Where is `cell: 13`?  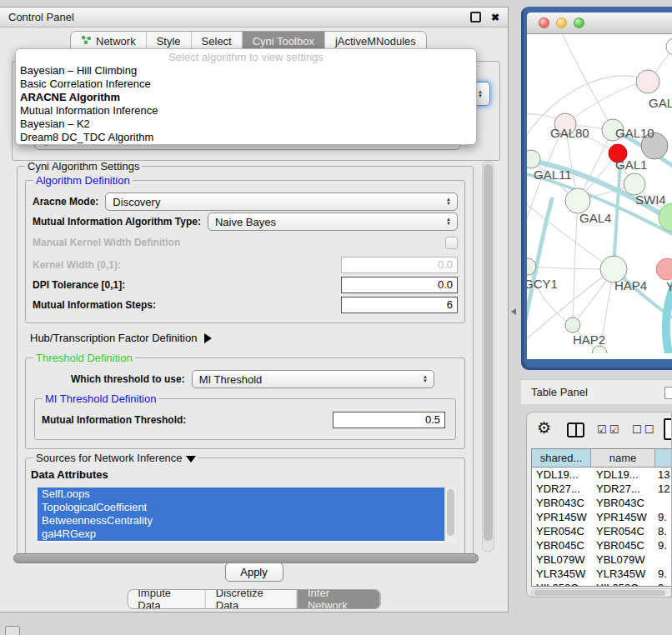 cell: 13 is located at coordinates (664, 475).